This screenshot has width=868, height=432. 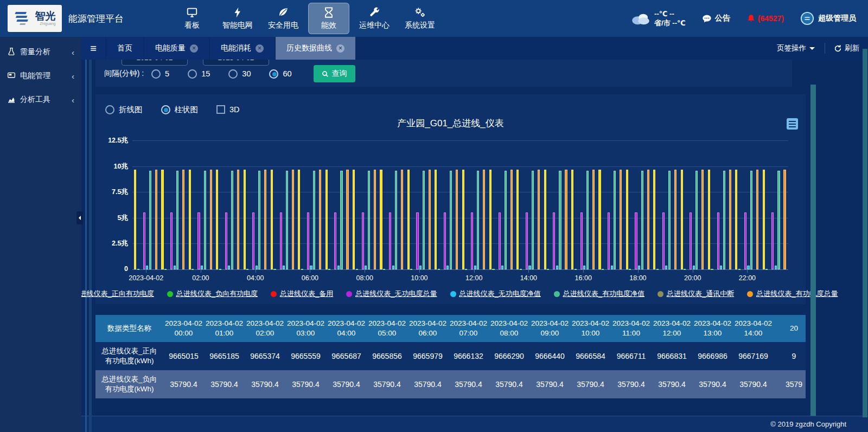 I want to click on table-cell: 9666831, so click(x=672, y=356).